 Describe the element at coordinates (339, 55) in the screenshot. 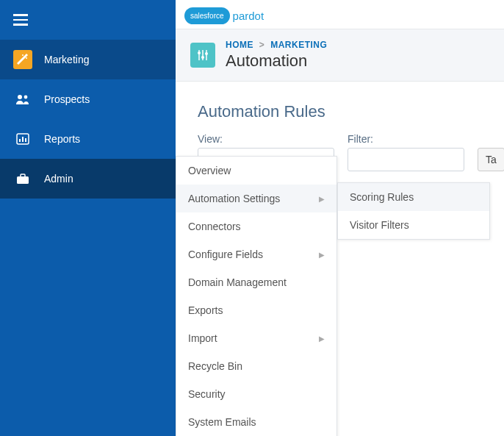

I see `page-header: HOME > MARKETING Automation` at that location.